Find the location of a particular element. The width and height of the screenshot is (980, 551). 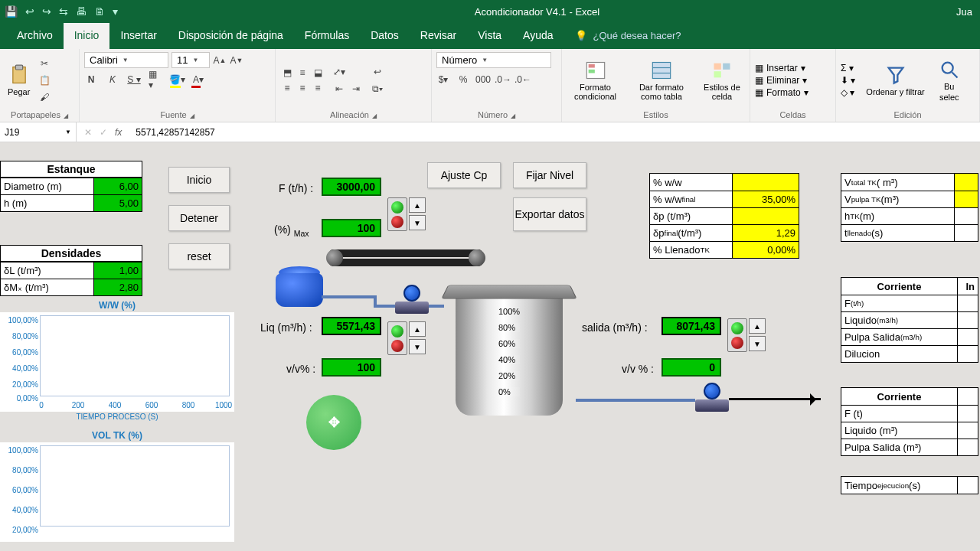

comma-icon: 000 is located at coordinates (483, 80).